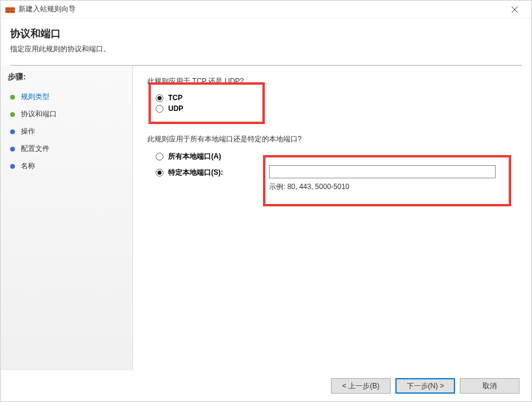 This screenshot has width=532, height=402. What do you see at coordinates (425, 386) in the screenshot?
I see `next-button: 下一步(N) >` at bounding box center [425, 386].